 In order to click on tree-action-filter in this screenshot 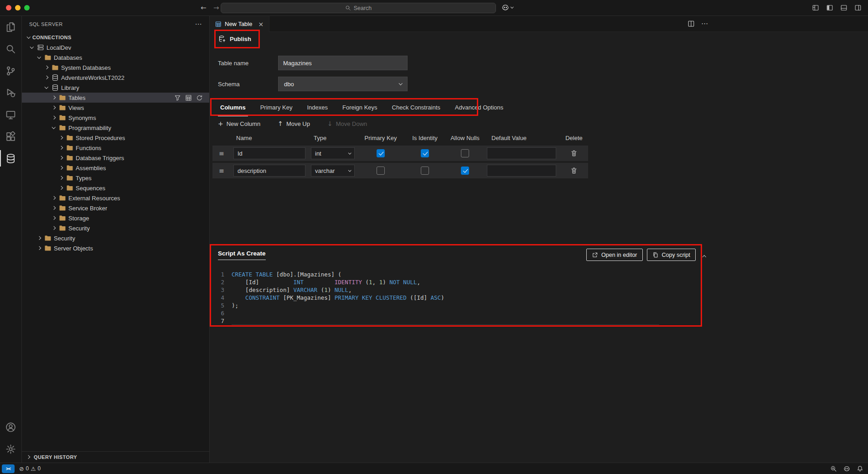, I will do `click(178, 98)`.